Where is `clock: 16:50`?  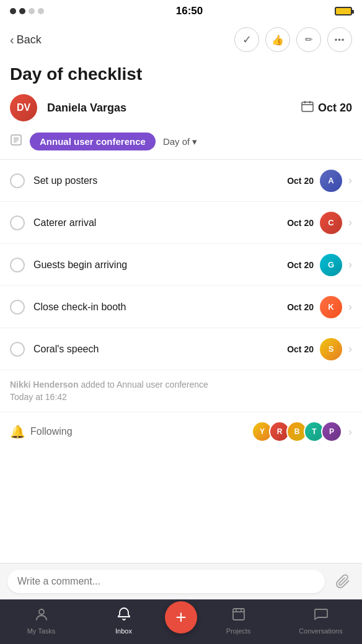
clock: 16:50 is located at coordinates (190, 11).